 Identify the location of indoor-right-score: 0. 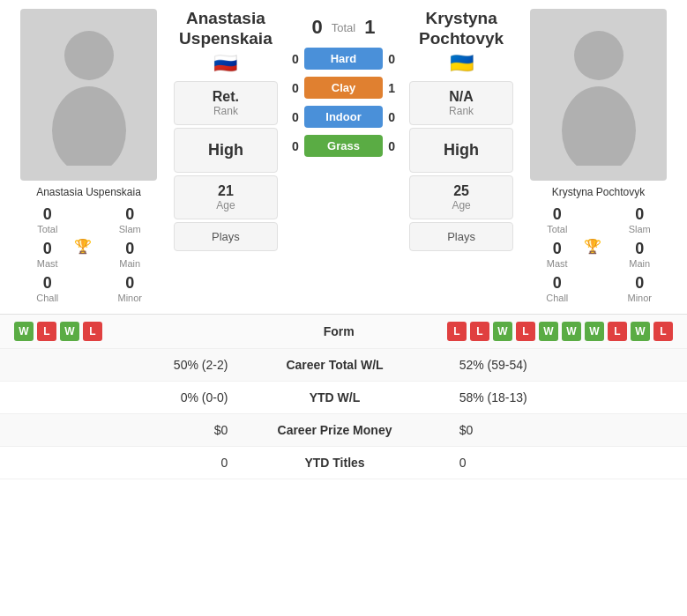
(397, 117).